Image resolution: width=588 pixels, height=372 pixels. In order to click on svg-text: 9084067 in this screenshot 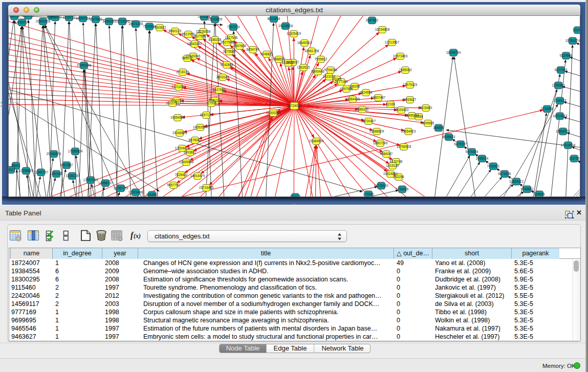, I will do `click(387, 154)`.